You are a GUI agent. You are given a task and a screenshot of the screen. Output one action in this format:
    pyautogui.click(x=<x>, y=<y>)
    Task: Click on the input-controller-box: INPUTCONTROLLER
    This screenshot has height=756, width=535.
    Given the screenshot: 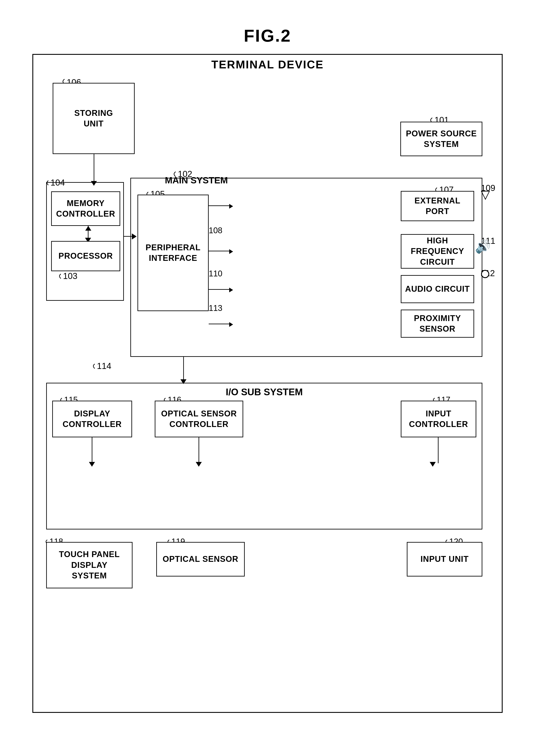 What is the action you would take?
    pyautogui.click(x=439, y=419)
    